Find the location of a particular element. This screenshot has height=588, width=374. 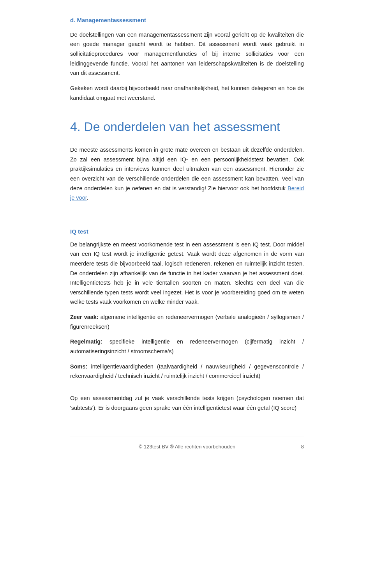

footer-row: © 123test BV ® Alle rechten voorbehouden… is located at coordinates (187, 447).